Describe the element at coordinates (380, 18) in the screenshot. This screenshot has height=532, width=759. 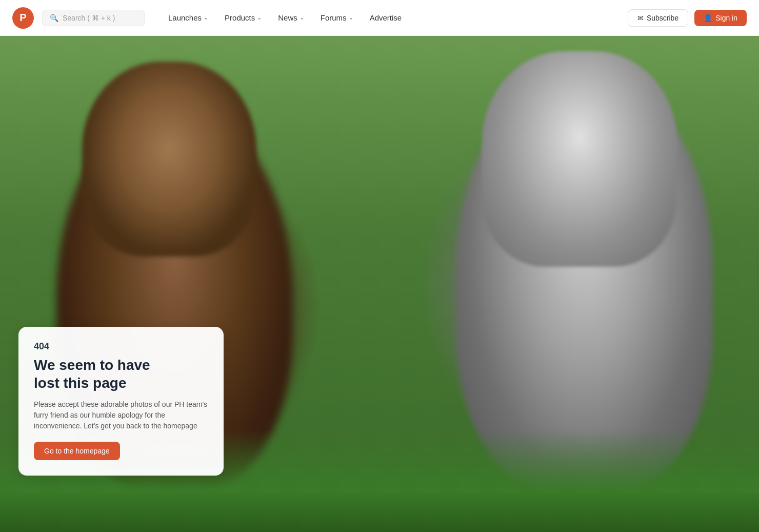
I see `navbar: P 🔍 Search ( ⌘ + k ) Launches ⌄ Products…` at that location.